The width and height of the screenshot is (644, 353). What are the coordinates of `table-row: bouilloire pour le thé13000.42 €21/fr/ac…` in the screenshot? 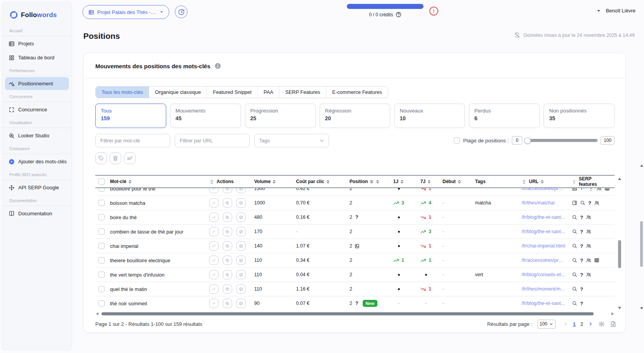 It's located at (355, 192).